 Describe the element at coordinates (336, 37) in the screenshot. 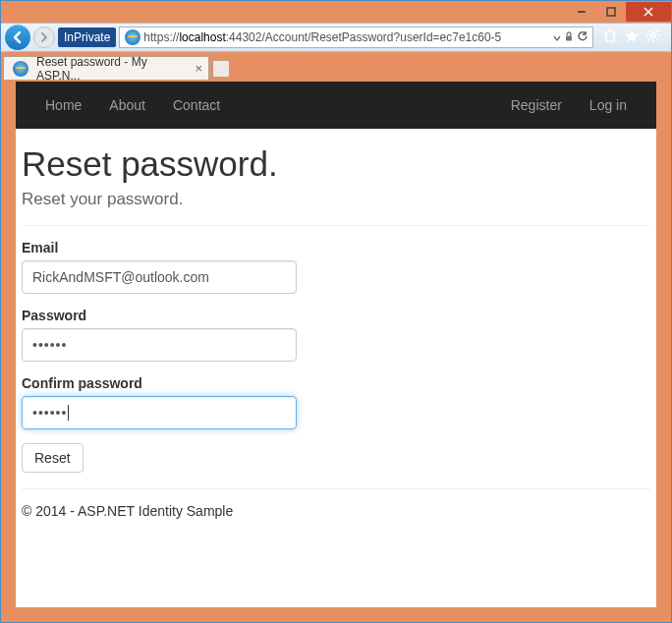

I see `browser-nav-toolbar: InPrivate https://localhost:44302/Accoun…` at that location.